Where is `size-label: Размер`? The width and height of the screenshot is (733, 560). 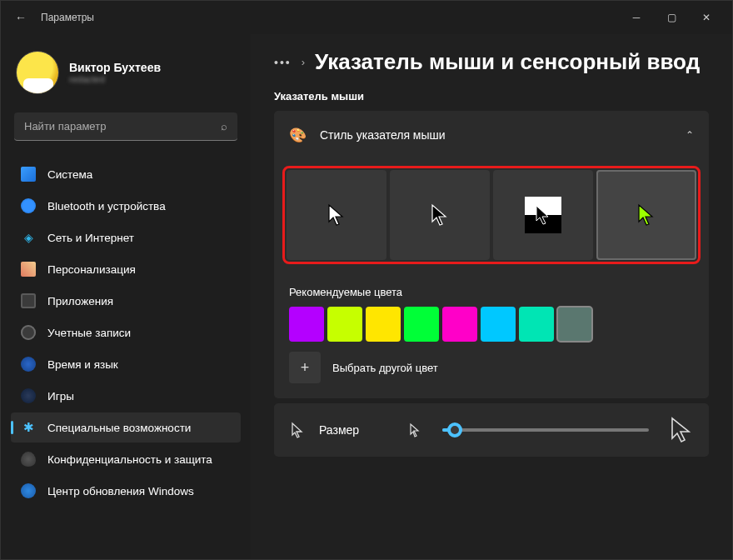
size-label: Размер is located at coordinates (357, 430).